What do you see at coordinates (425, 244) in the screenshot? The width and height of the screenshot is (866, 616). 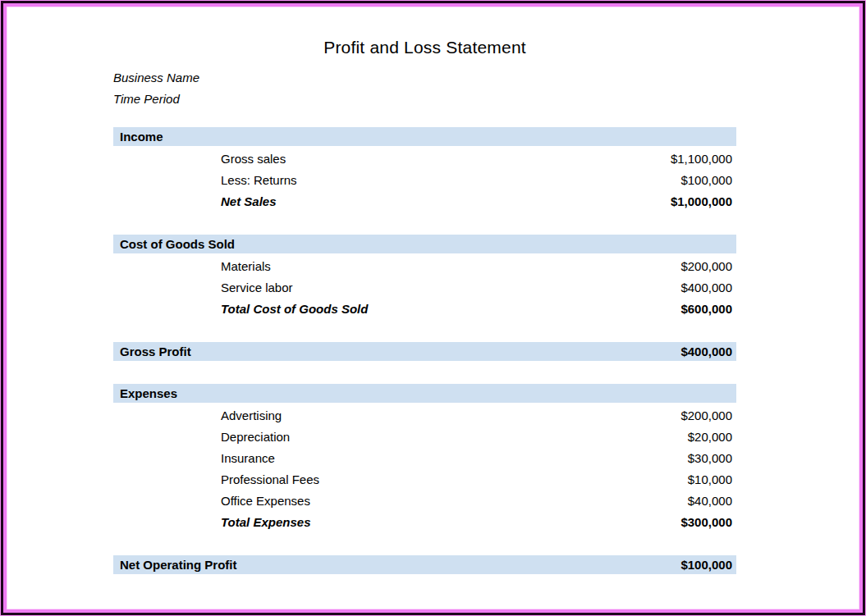 I see `section-header-cogs: Cost of Goods Sold` at bounding box center [425, 244].